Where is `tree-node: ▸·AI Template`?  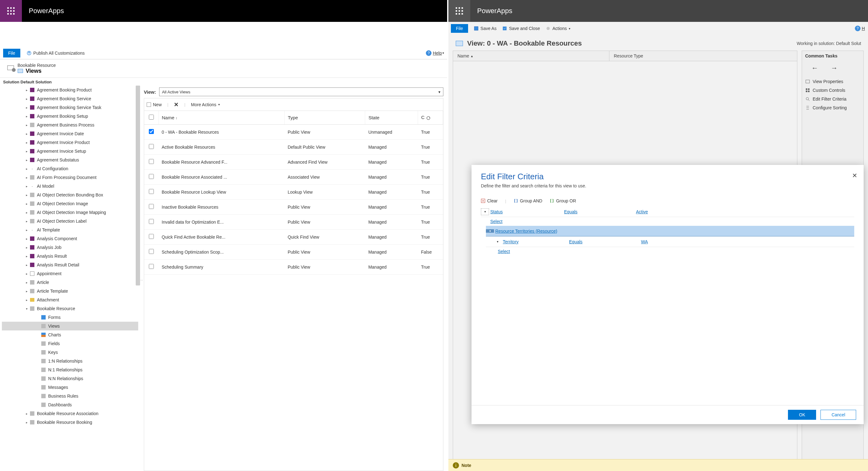 tree-node: ▸·AI Template is located at coordinates (70, 230).